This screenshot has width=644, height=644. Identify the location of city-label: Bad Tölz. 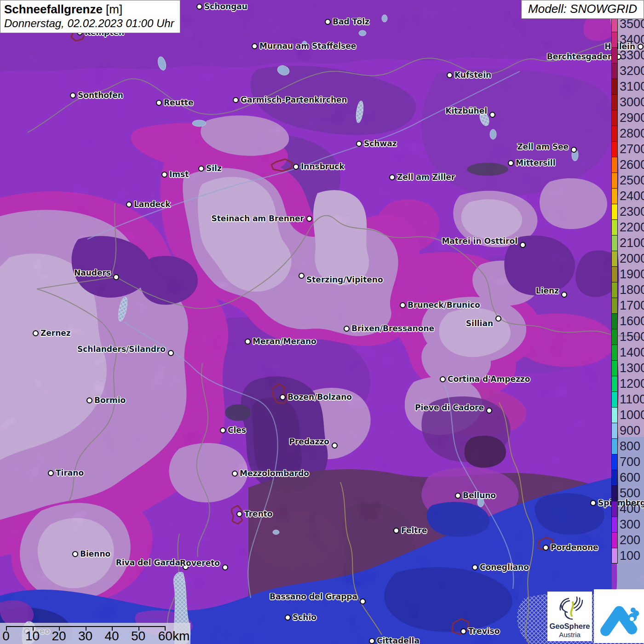
(351, 22).